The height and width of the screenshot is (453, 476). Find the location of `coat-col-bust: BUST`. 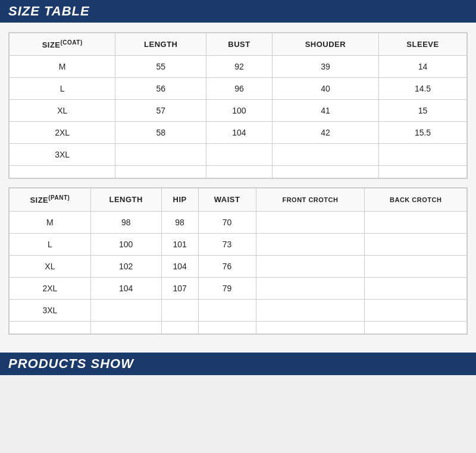

coat-col-bust: BUST is located at coordinates (239, 45).